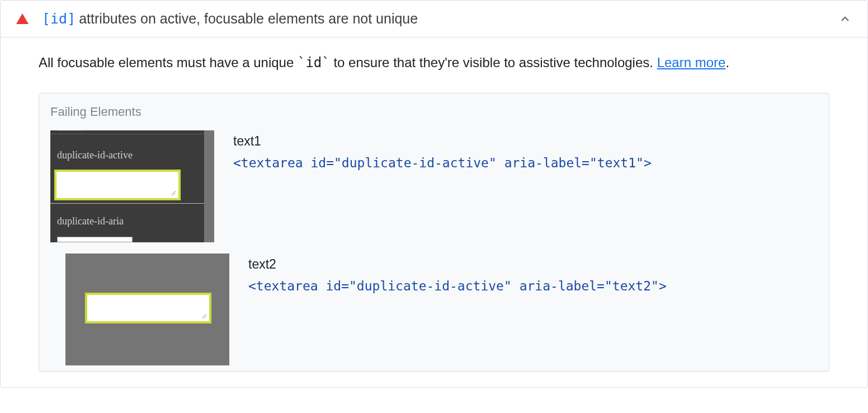 Image resolution: width=868 pixels, height=413 pixels. I want to click on failing-element-details: text2 <textarea id="duplicate-id-active"…, so click(533, 273).